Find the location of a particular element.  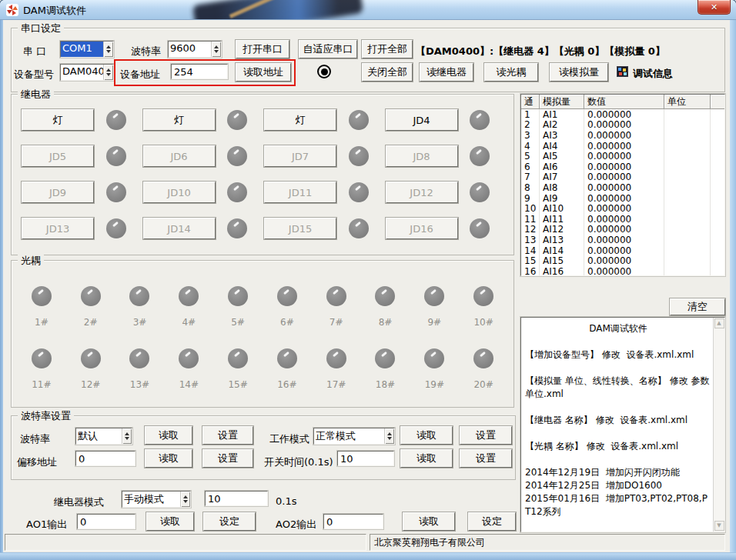

relay-button-9: JD9 is located at coordinates (58, 192).